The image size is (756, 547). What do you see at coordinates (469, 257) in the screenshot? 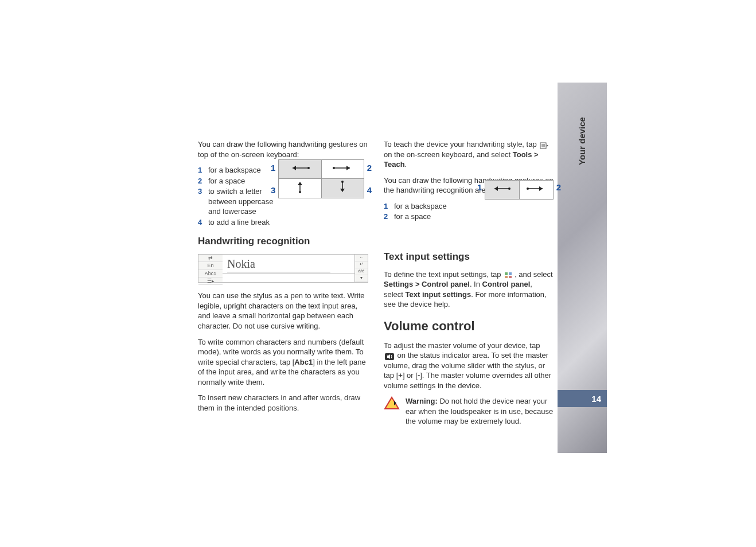
I see `heading-text-input-settings: Text input settings` at bounding box center [469, 257].